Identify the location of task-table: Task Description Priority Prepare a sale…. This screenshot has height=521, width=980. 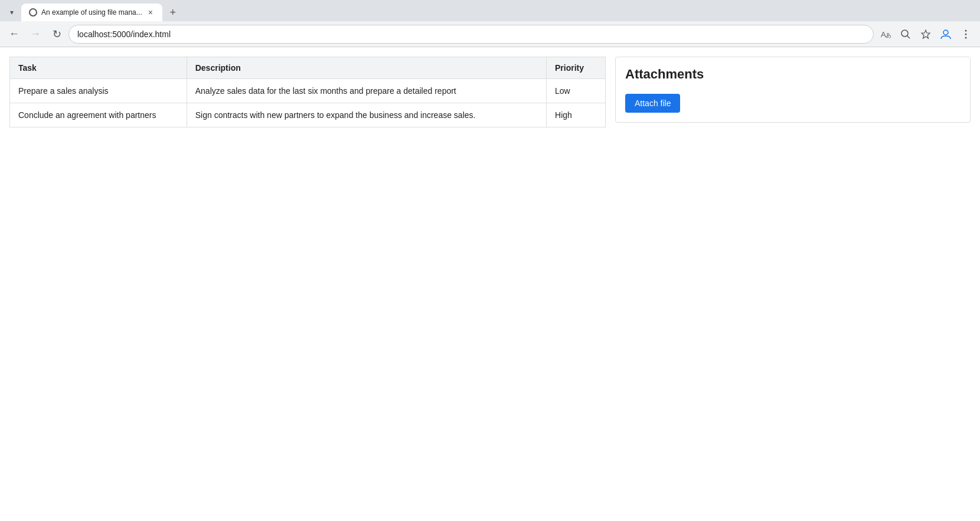
(308, 92).